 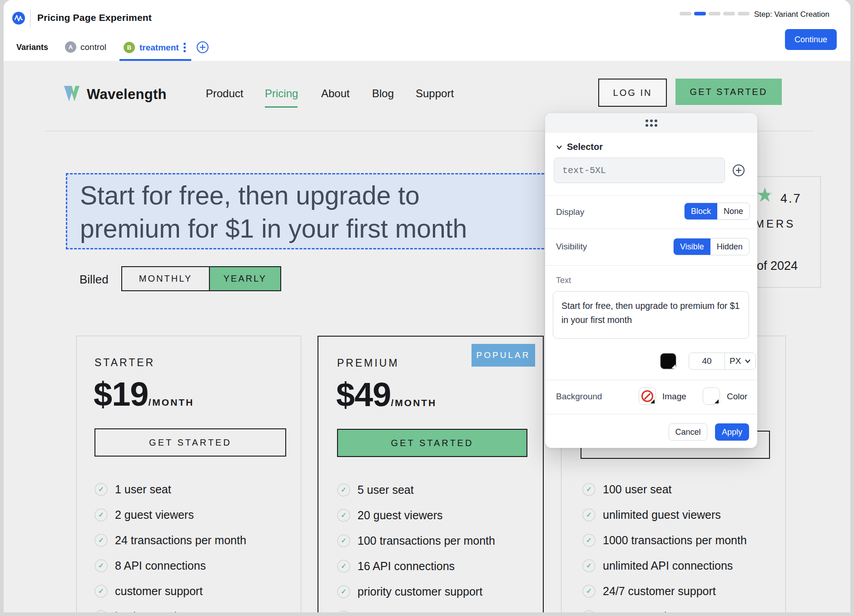 What do you see at coordinates (368, 363) in the screenshot?
I see `plan-name: PREMIUM` at bounding box center [368, 363].